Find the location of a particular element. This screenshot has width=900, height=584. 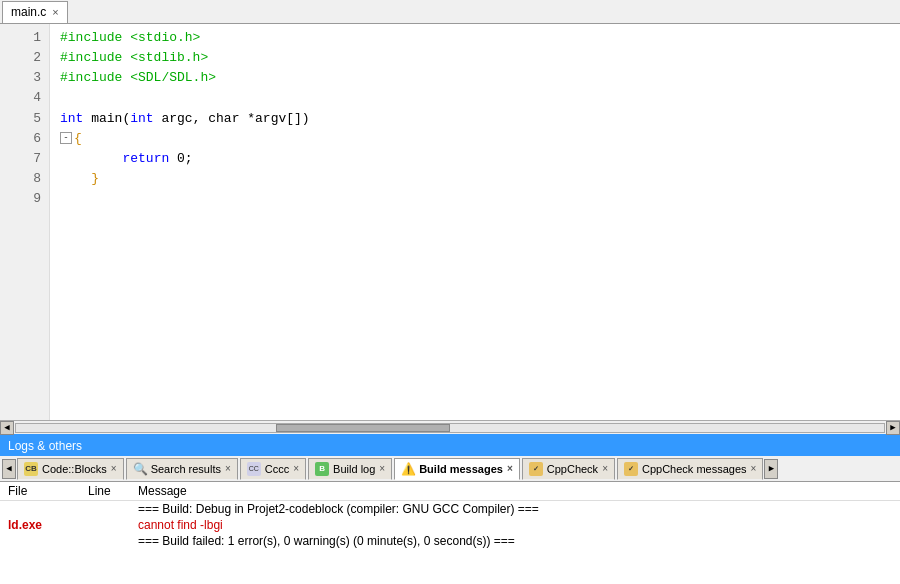

msg-text-2: cannot find -lbgi is located at coordinates (515, 525).